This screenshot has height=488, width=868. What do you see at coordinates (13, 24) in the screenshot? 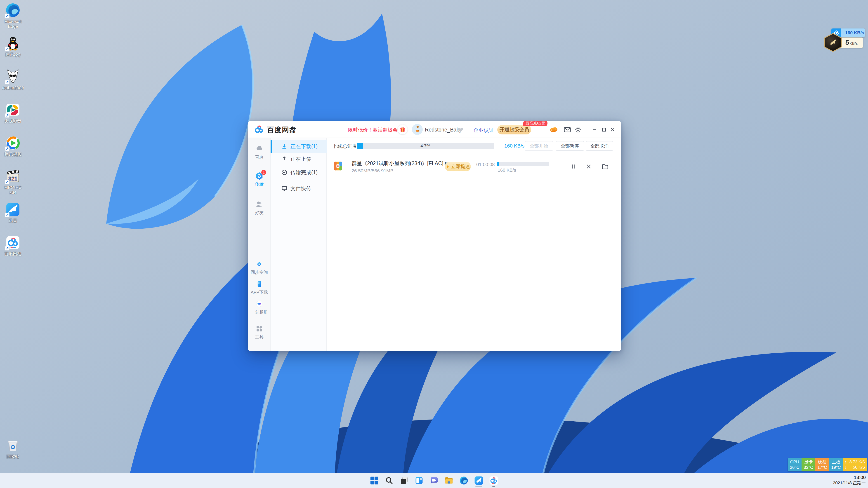
I see `desktop-icon-label: MicrosoftEdge` at bounding box center [13, 24].